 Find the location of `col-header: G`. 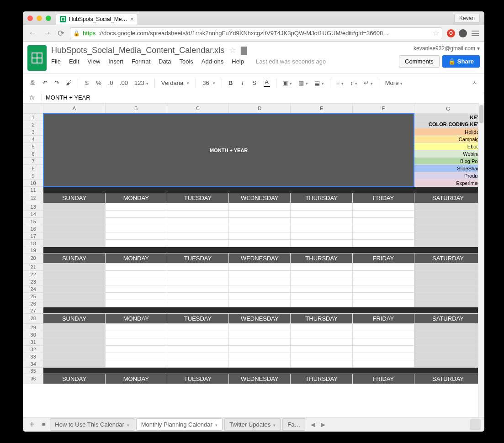

col-header: G is located at coordinates (448, 109).